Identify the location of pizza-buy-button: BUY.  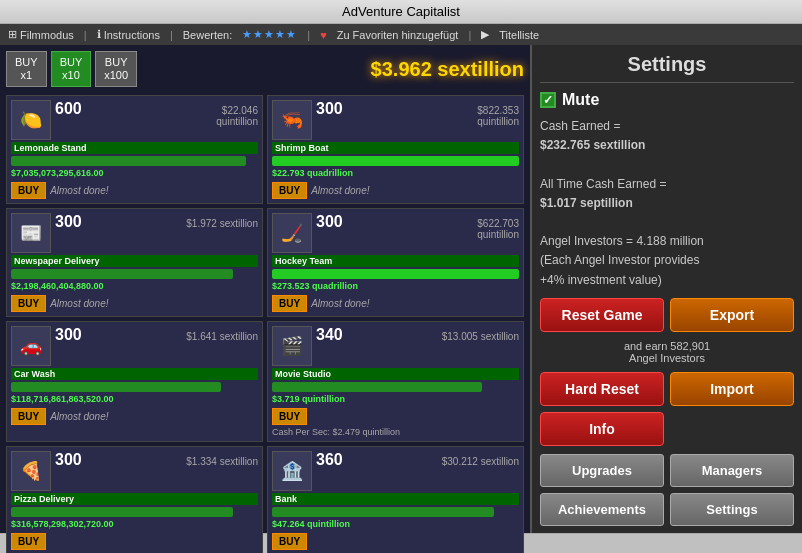
(28, 542).